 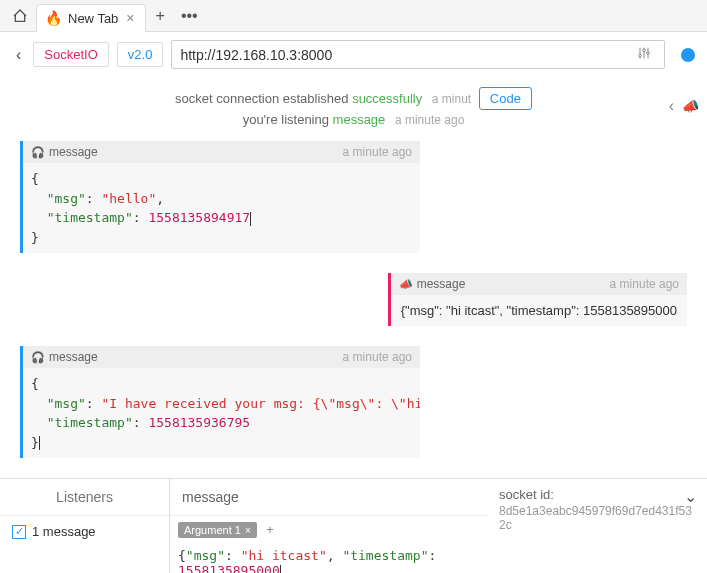 I want to click on event-name-input, so click(x=328, y=497).